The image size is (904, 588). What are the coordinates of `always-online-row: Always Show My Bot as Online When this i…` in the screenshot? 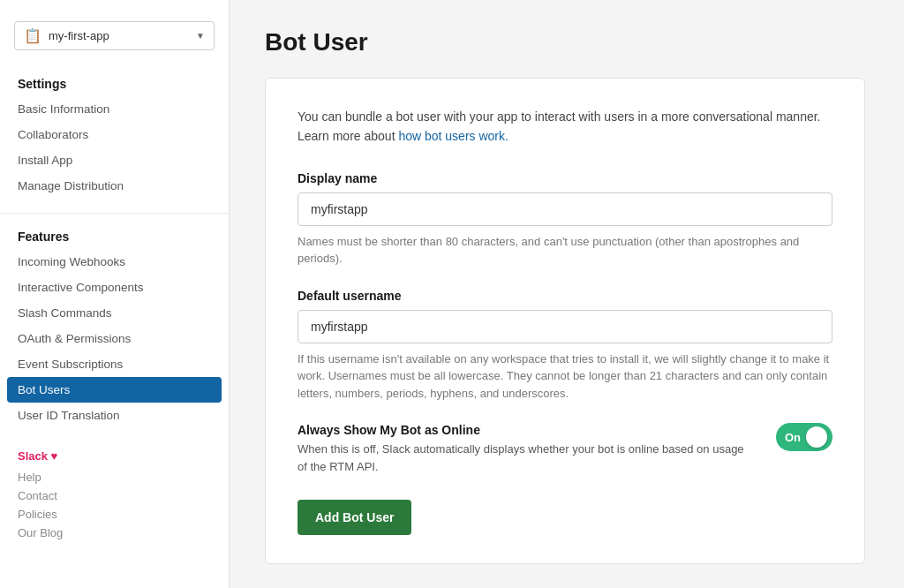 It's located at (565, 449).